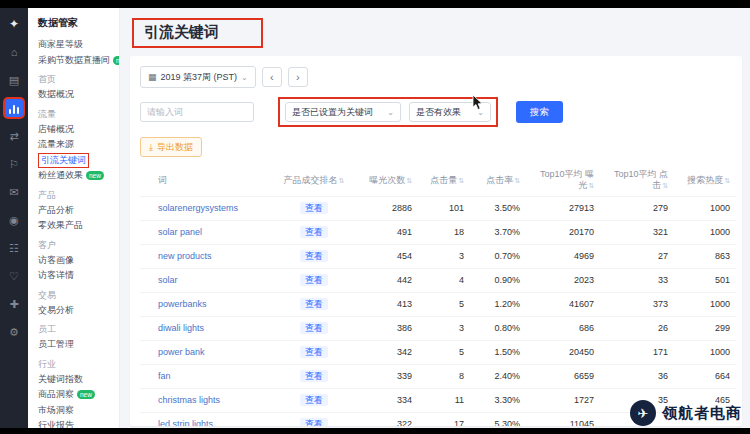 This screenshot has height=434, width=750. I want to click on icon-rail: ✦⌂▤⇄⚐✉◉☷♡✚⚙, so click(14, 218).